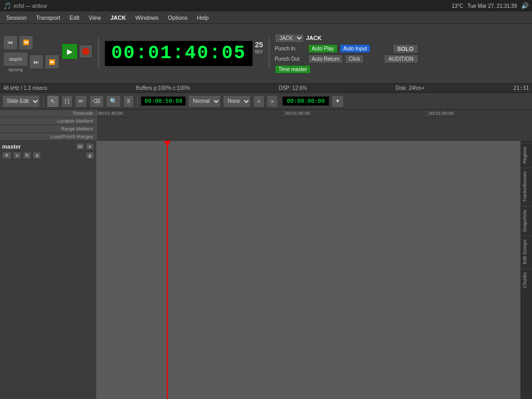 Image resolution: width=532 pixels, height=399 pixels. I want to click on transport-bar: ⏮ ⏪ stop % sprung ⏭ ⏩ ▶ 00:01:40:05 2, so click(266, 54).